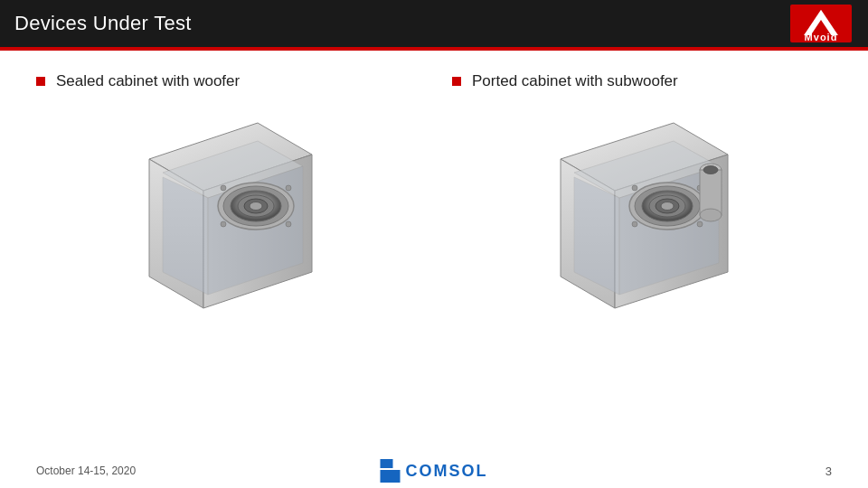 This screenshot has height=488, width=868. Describe the element at coordinates (387, 464) in the screenshot. I see `comsol-square-top` at that location.